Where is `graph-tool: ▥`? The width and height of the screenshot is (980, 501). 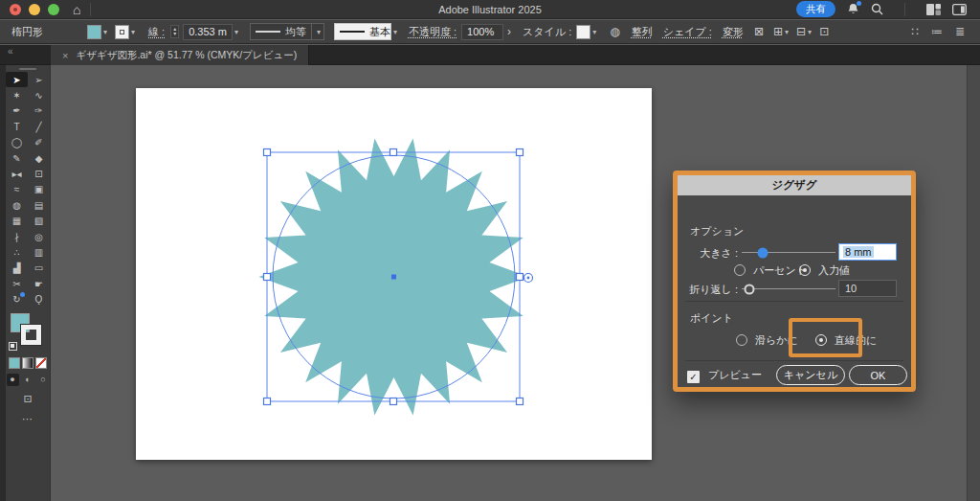
graph-tool: ▥ is located at coordinates (38, 252).